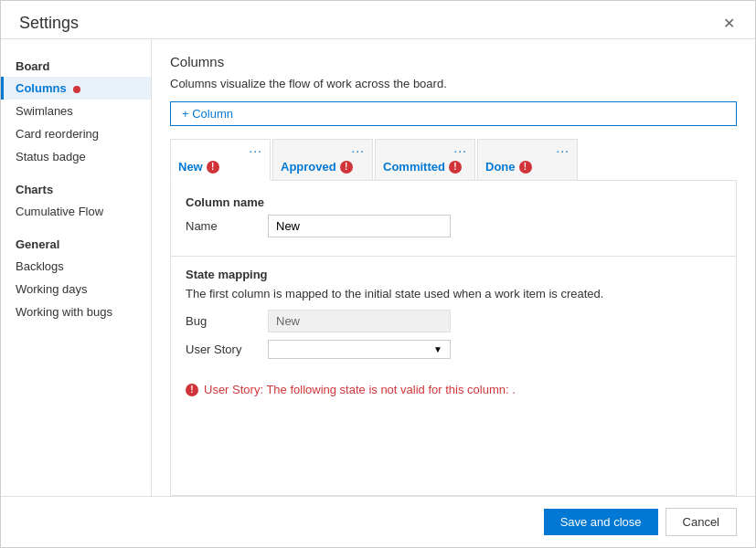 The width and height of the screenshot is (756, 548). What do you see at coordinates (359, 321) in the screenshot?
I see `bug-value: New` at bounding box center [359, 321].